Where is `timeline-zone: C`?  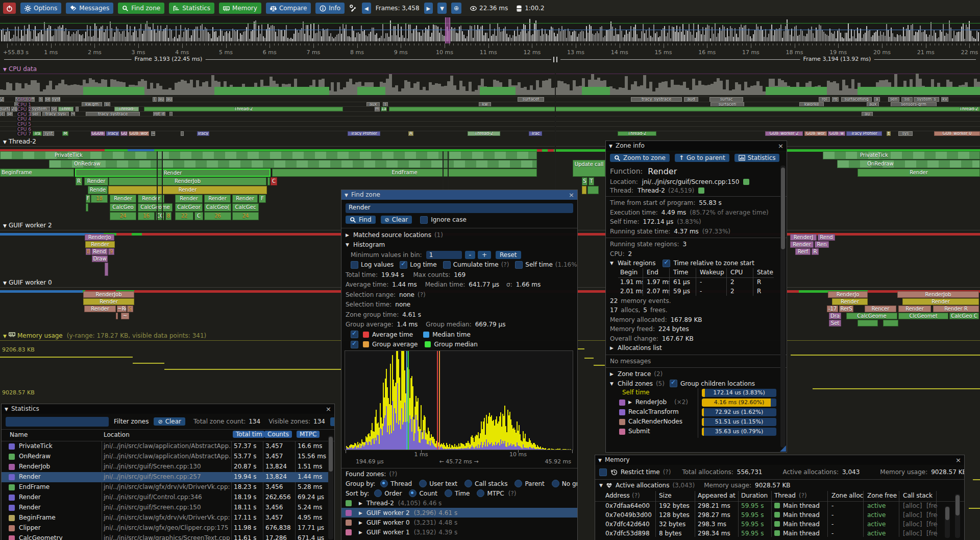 timeline-zone: C is located at coordinates (274, 181).